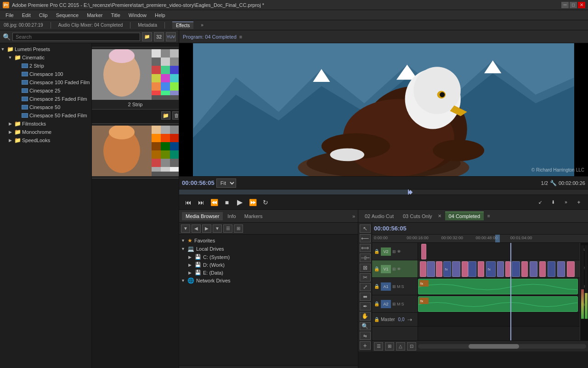 This screenshot has height=368, width=588. I want to click on icon-view-button: ⊞, so click(238, 229).